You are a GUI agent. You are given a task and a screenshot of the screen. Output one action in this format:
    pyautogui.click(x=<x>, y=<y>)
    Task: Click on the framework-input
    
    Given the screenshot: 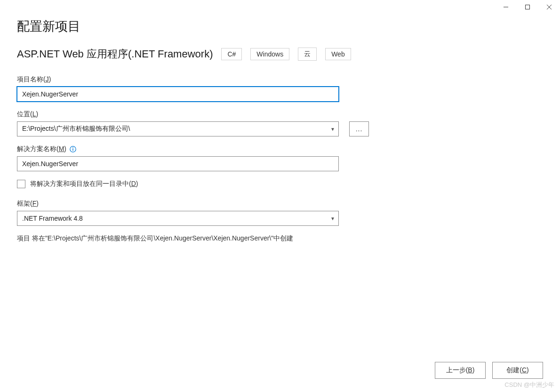 What is the action you would take?
    pyautogui.click(x=178, y=218)
    